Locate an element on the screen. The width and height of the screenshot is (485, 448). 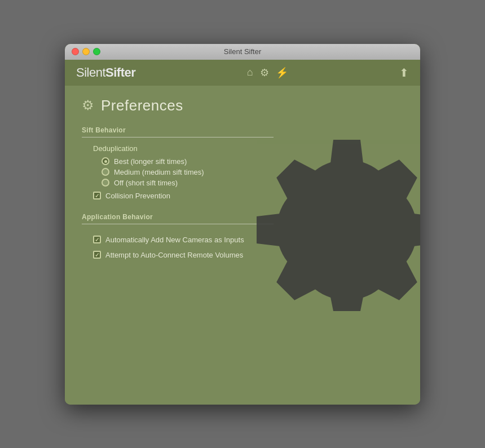
auto-cameras-label: Automatically Add New Cameras as Inputs is located at coordinates (175, 240).